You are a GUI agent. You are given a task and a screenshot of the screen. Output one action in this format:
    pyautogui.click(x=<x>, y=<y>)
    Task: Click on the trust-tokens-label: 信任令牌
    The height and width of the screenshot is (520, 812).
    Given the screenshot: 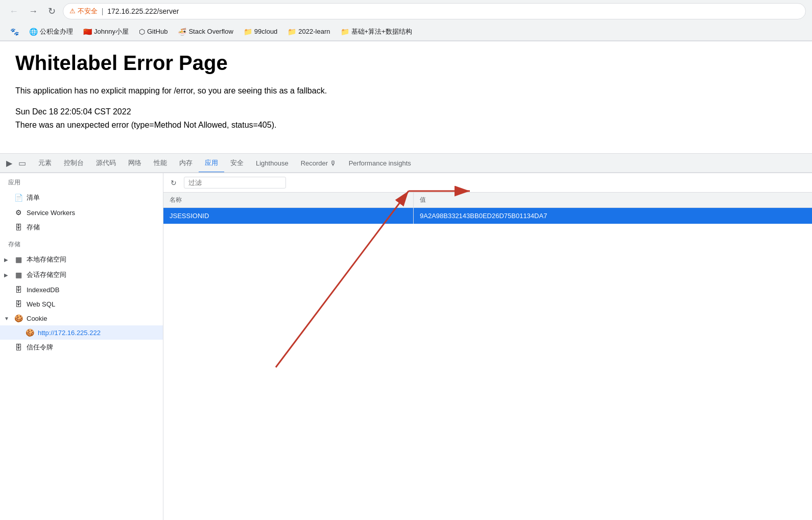 What is the action you would take?
    pyautogui.click(x=40, y=347)
    